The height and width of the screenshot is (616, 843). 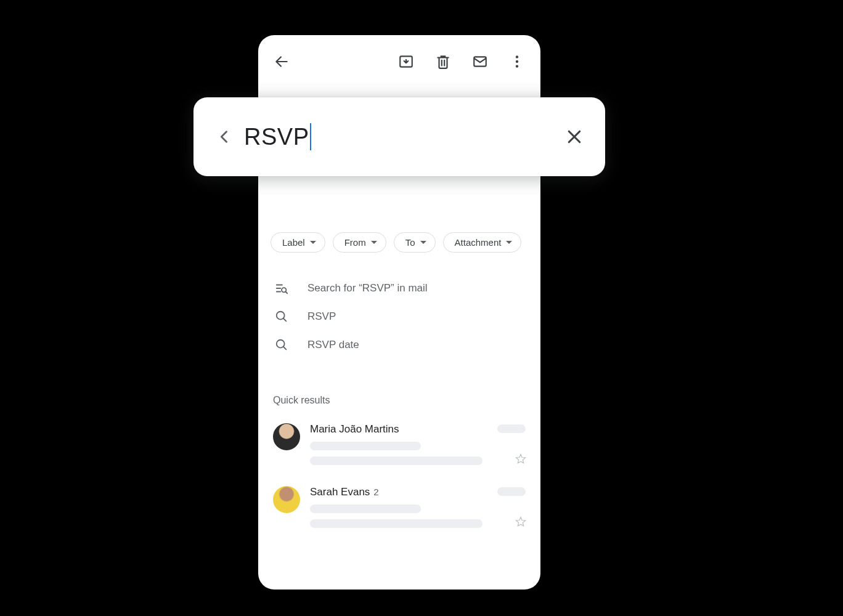 What do you see at coordinates (333, 345) in the screenshot?
I see `suggestion-text: RSVP date` at bounding box center [333, 345].